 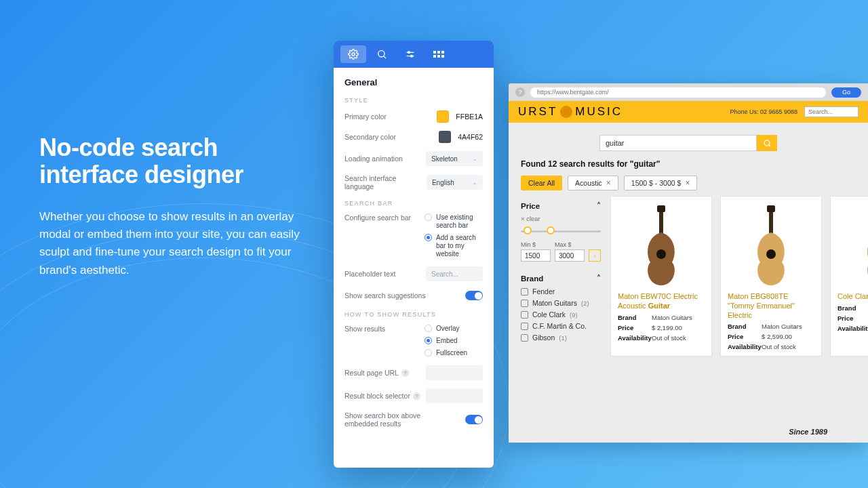 What do you see at coordinates (570, 245) in the screenshot?
I see `max-label: Max $` at bounding box center [570, 245].